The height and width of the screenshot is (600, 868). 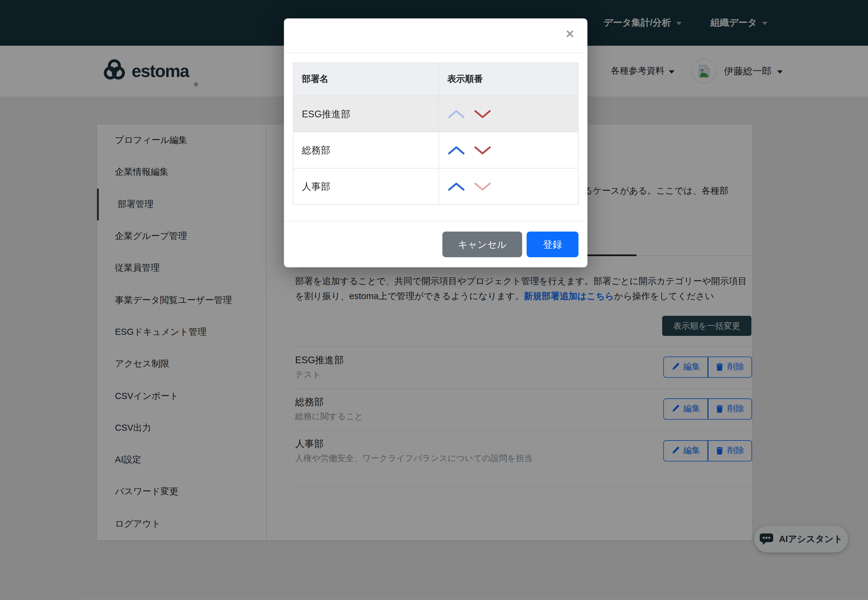 What do you see at coordinates (570, 34) in the screenshot?
I see `close-icon: ×` at bounding box center [570, 34].